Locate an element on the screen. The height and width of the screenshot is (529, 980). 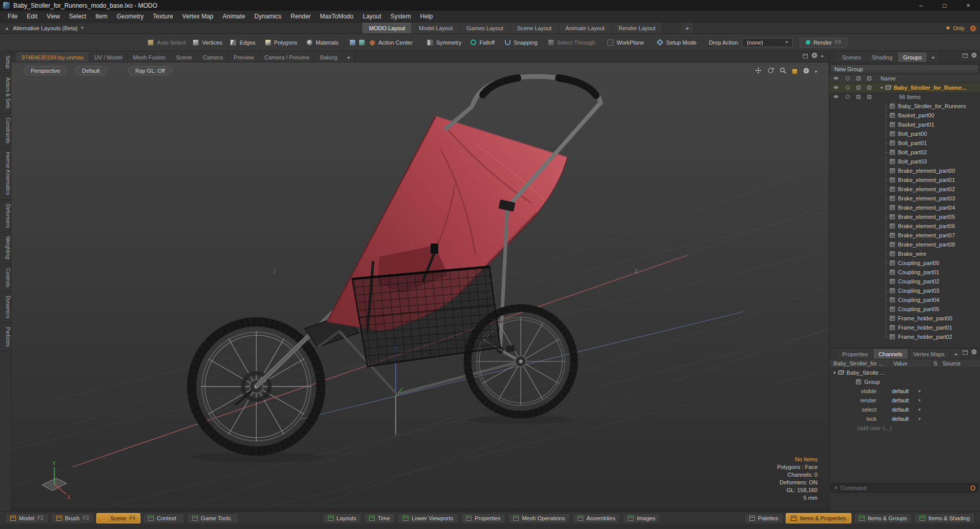
left-tab: Deformers is located at coordinates (5, 216).